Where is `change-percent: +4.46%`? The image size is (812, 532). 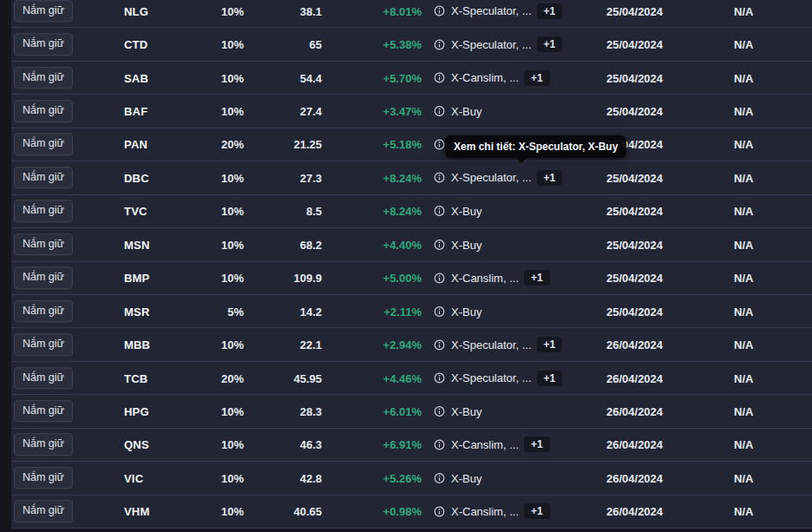
change-percent: +4.46% is located at coordinates (378, 378).